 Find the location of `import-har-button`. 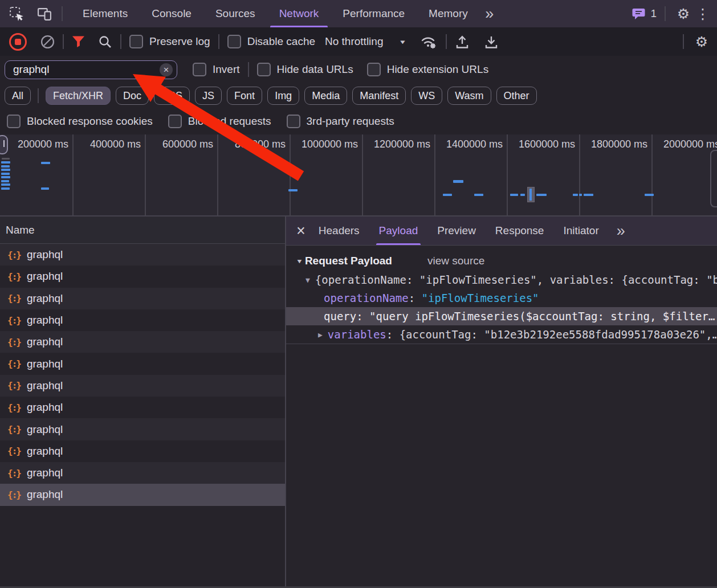

import-har-button is located at coordinates (462, 42).